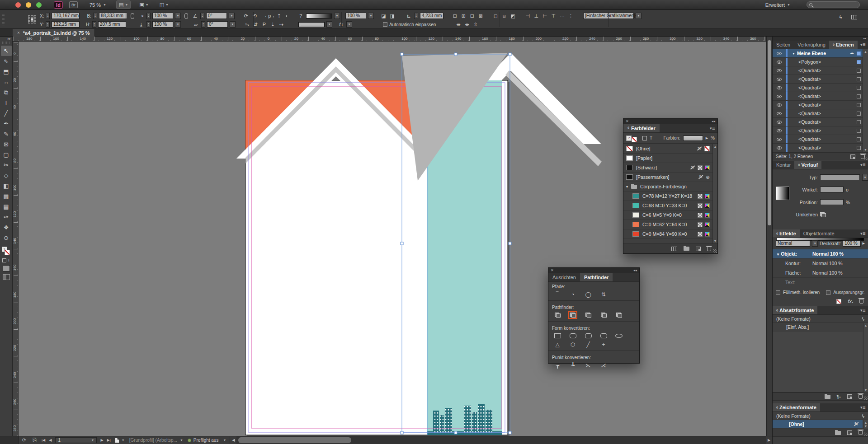 The height and width of the screenshot is (444, 868). Describe the element at coordinates (6, 228) in the screenshot. I see `hand-tool: ❖` at that location.